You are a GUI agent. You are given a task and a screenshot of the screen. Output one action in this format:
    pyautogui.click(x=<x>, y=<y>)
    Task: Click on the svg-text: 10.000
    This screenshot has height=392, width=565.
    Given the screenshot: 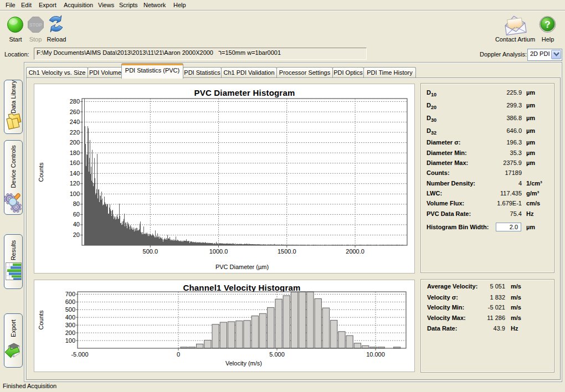 What is the action you would take?
    pyautogui.click(x=376, y=354)
    